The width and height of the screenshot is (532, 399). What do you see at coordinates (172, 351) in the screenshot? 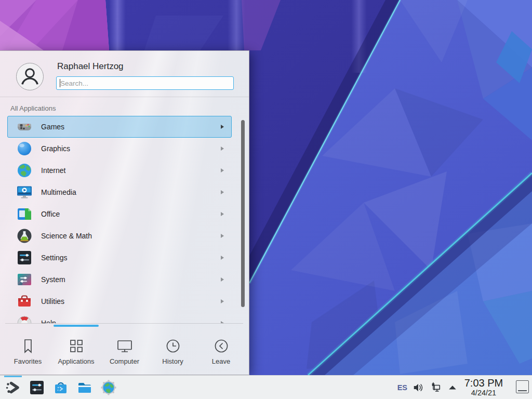
I see `tab-history: History` at bounding box center [172, 351].